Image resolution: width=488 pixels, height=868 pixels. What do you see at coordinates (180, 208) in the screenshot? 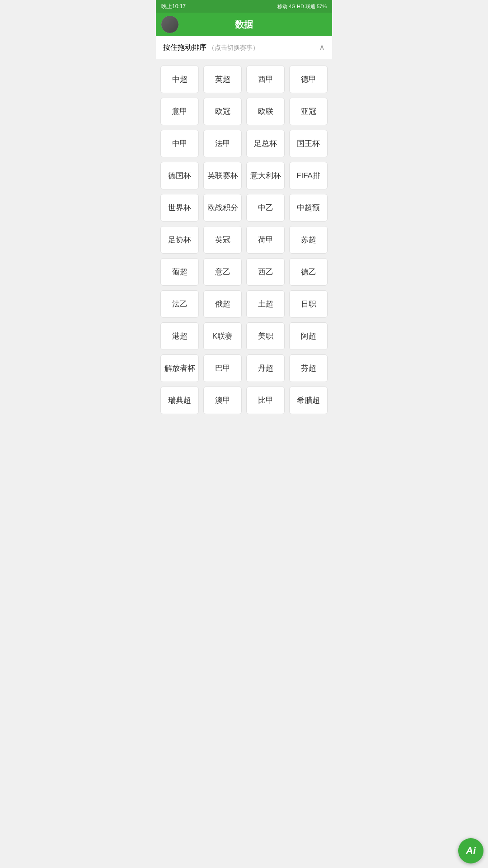
I see `league-item-16: 世界杯` at bounding box center [180, 208].